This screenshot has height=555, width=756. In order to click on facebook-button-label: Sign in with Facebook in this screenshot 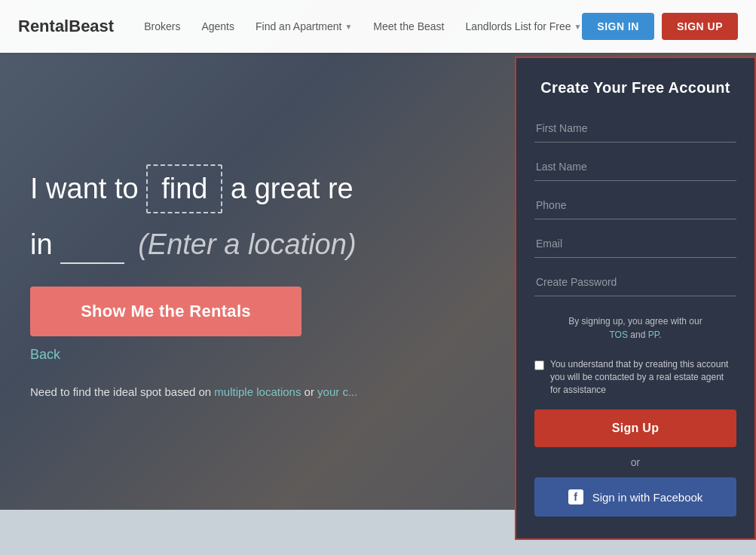, I will do `click(648, 498)`.